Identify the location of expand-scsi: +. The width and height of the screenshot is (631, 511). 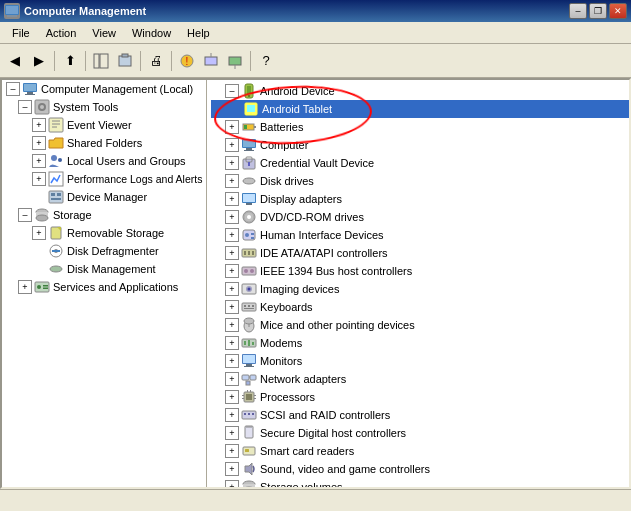
(232, 415).